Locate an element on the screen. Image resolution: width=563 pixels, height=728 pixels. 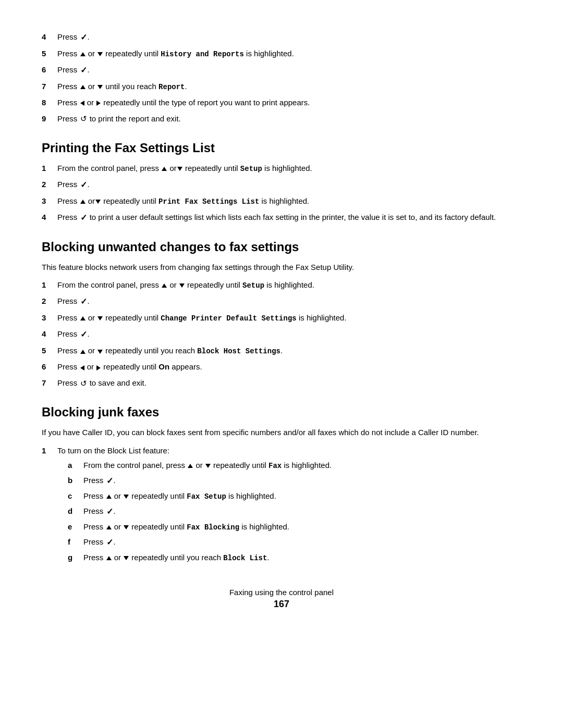
step-content: Press or repeatedly until On appears. is located at coordinates (289, 367).